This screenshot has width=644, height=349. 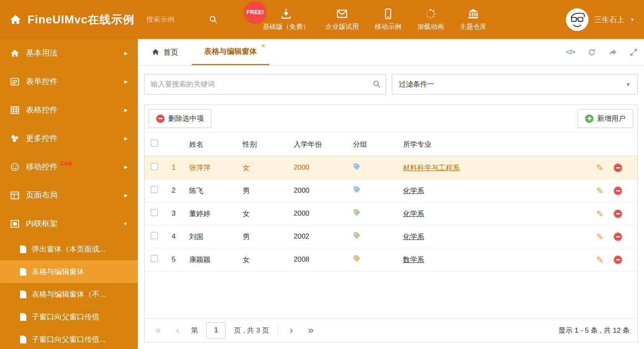 I want to click on grid-toolbar: 删除选中项 新增用户, so click(x=391, y=119).